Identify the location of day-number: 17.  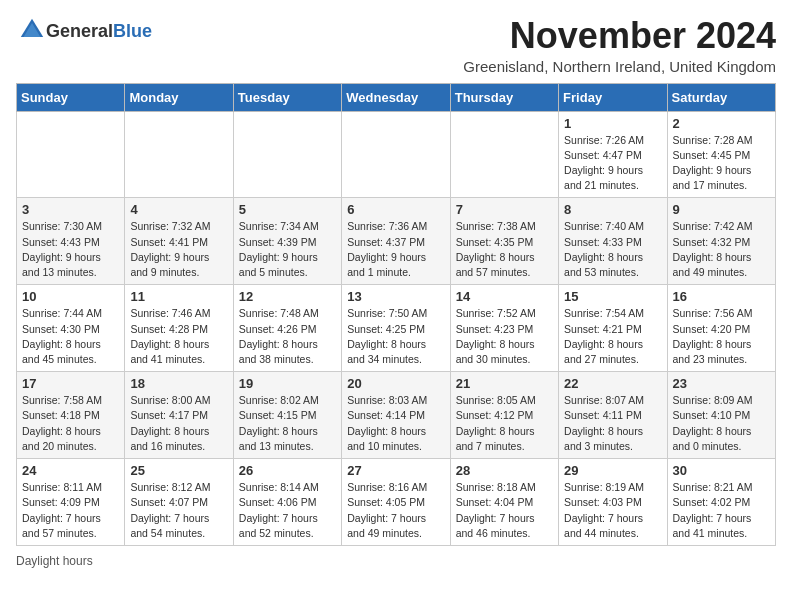
(70, 384).